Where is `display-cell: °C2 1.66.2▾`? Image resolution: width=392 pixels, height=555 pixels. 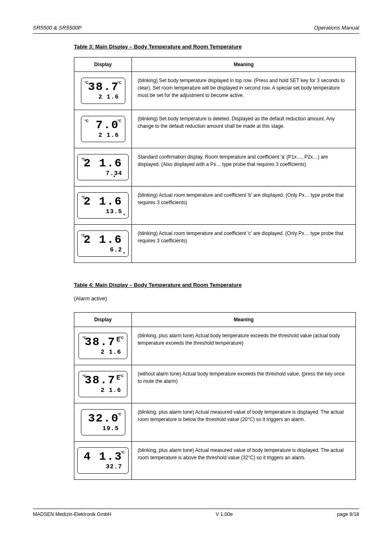 display-cell: °C2 1.66.2▾ is located at coordinates (103, 244).